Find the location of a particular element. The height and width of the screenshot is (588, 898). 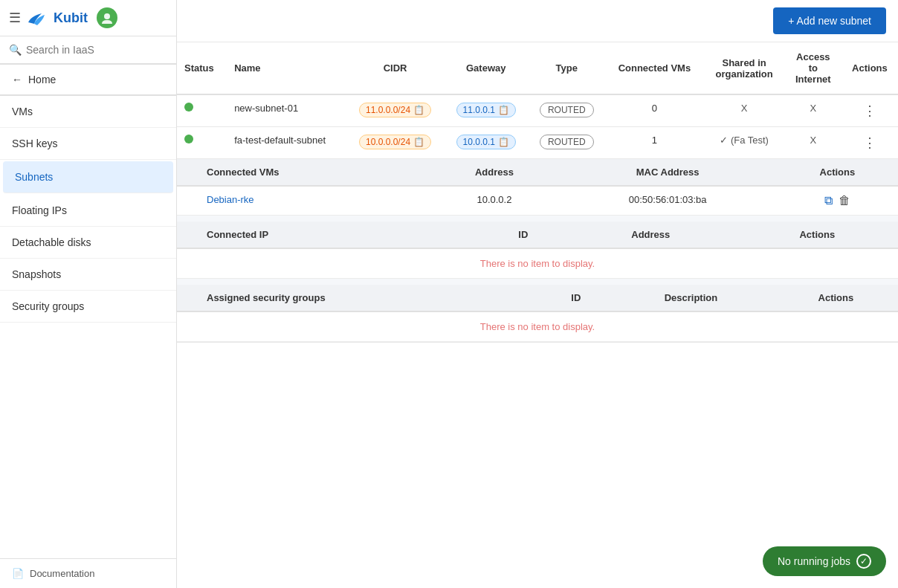

bottom-bar: No running jobs ✓ is located at coordinates (824, 561).